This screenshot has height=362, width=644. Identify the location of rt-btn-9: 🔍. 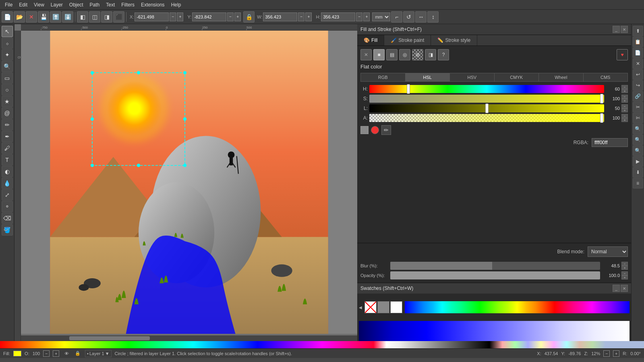
(638, 129).